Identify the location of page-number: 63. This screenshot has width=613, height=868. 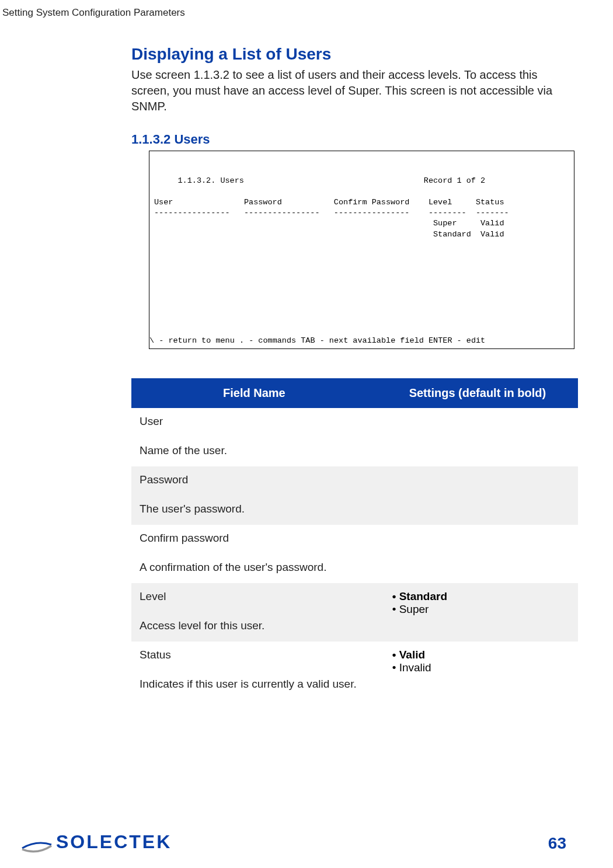
(557, 843).